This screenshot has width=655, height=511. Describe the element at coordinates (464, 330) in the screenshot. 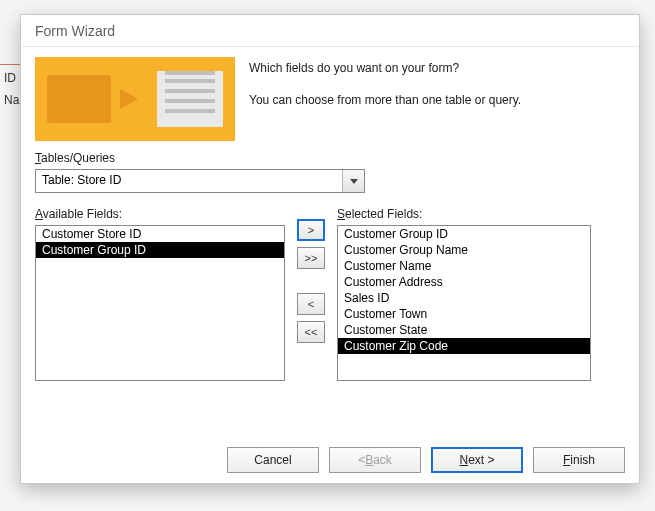

I see `selected-field-item: Customer State` at that location.